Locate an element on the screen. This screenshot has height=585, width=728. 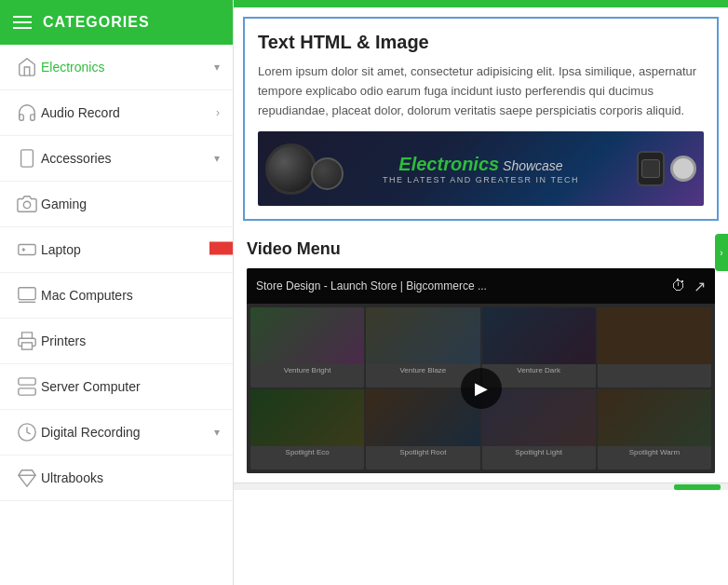
sidebar-header: CATEGORIES is located at coordinates (116, 22).